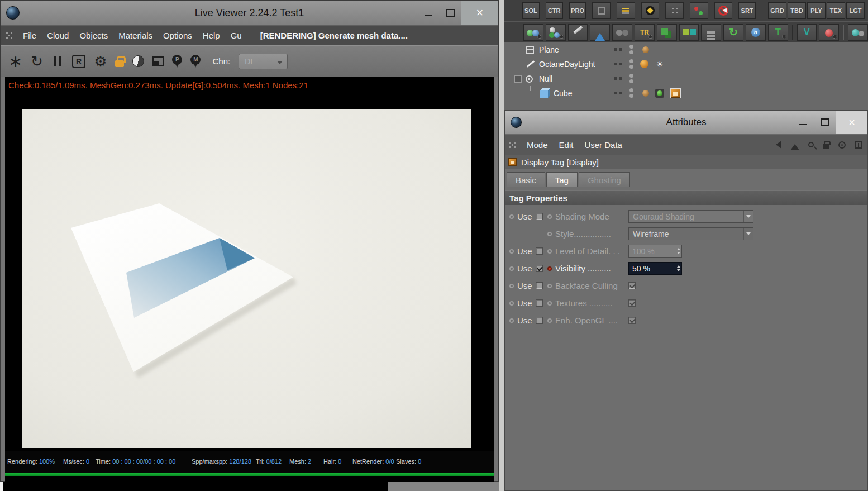 The height and width of the screenshot is (491, 868). Describe the element at coordinates (540, 217) in the screenshot. I see `use-shading-mode-checkbox` at that location.